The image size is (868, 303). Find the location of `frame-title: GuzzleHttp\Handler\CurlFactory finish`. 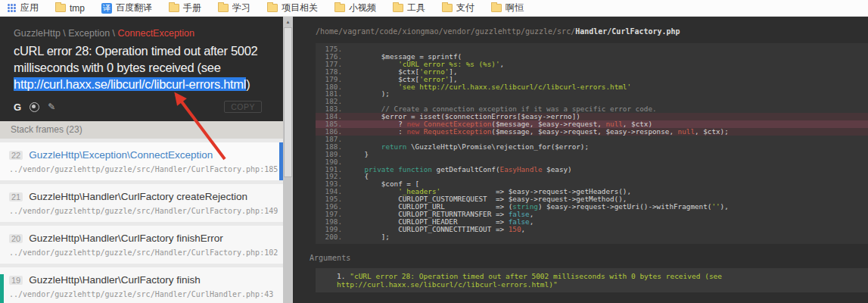

frame-title: GuzzleHttp\Handler\CurlFactory finish is located at coordinates (115, 280).